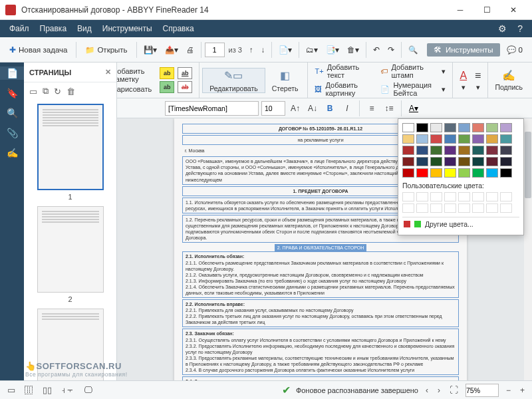 The height and width of the screenshot is (399, 532). I want to click on open-button: 📁Открыть, so click(106, 50).